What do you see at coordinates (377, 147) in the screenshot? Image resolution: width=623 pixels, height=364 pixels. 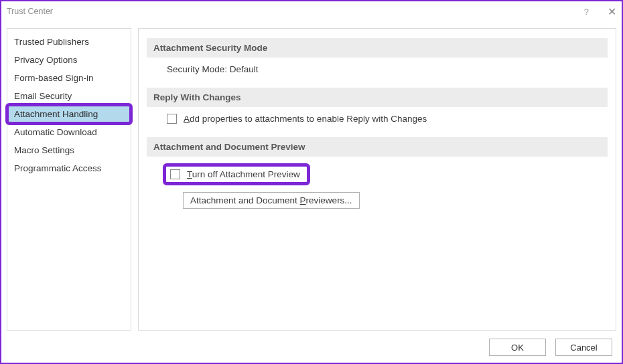 I see `section-header-attachment-preview: Attachment and Document Preview` at bounding box center [377, 147].